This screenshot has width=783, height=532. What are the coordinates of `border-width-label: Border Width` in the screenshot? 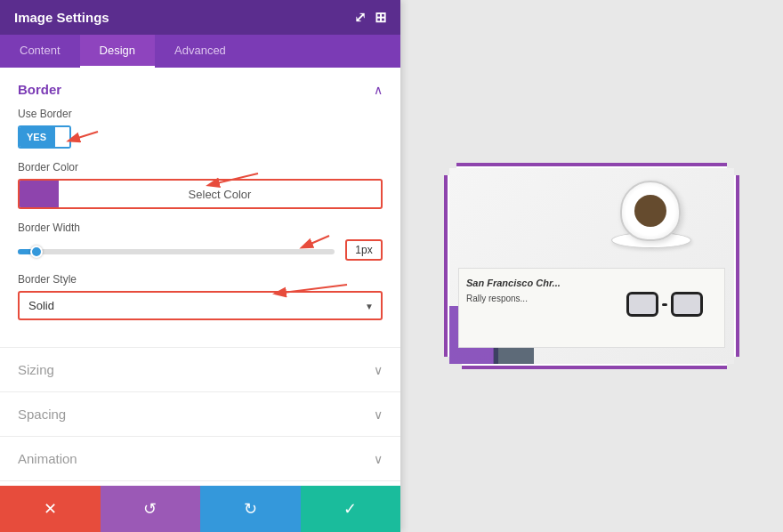 It's located at (200, 228).